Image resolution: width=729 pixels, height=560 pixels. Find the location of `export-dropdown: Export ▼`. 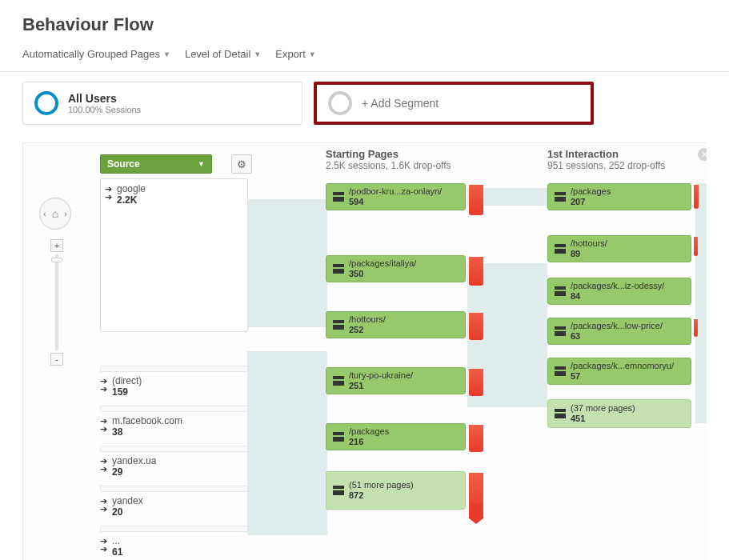

export-dropdown: Export ▼ is located at coordinates (296, 54).